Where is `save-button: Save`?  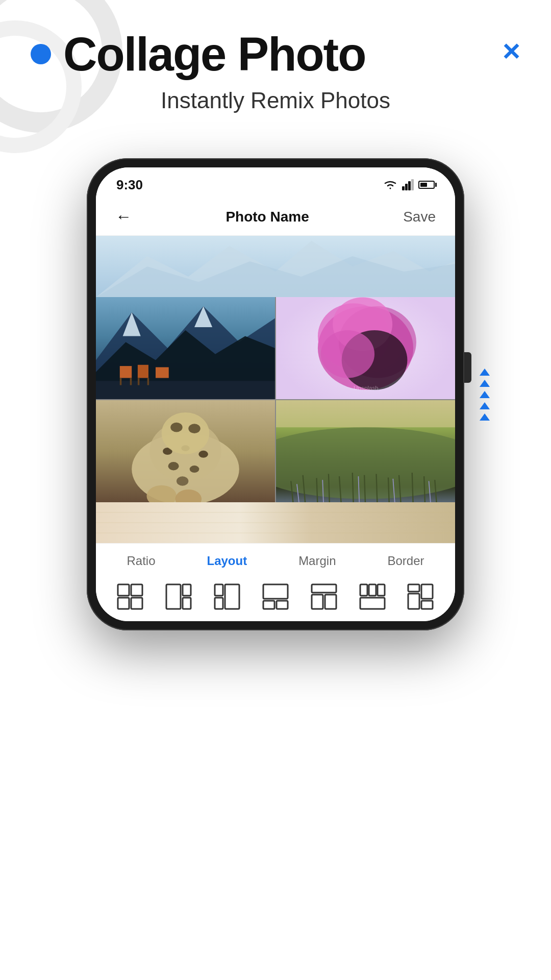
save-button: Save is located at coordinates (419, 217).